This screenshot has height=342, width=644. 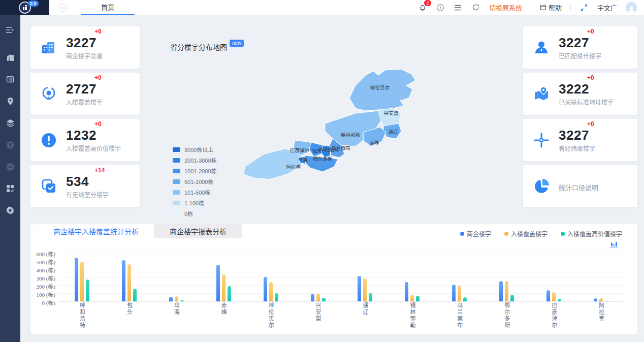 I want to click on kpi-value: 534, so click(x=101, y=182).